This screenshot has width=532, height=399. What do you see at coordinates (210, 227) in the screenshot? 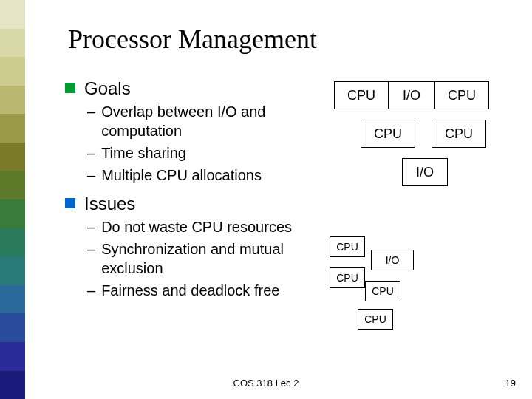
I see `sub-bullet: –Do not waste CPU resources` at bounding box center [210, 227].